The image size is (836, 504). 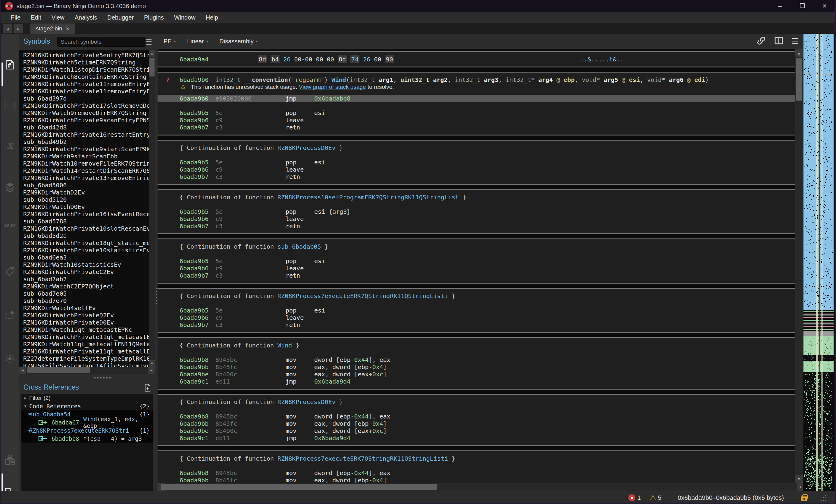 What do you see at coordinates (10, 228) in the screenshot?
I see `sidebar-item-strings: “”` at bounding box center [10, 228].